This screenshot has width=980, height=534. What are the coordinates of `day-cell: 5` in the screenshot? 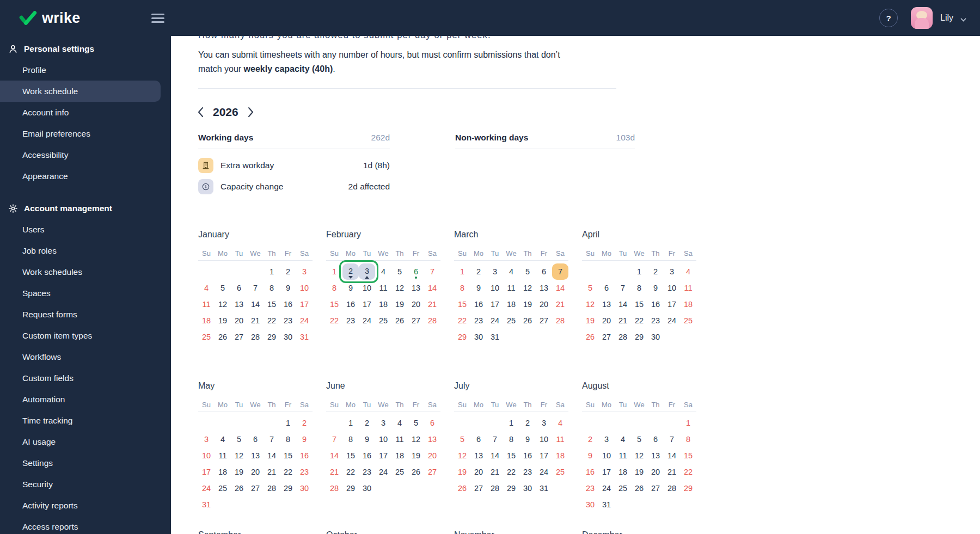 It's located at (590, 288).